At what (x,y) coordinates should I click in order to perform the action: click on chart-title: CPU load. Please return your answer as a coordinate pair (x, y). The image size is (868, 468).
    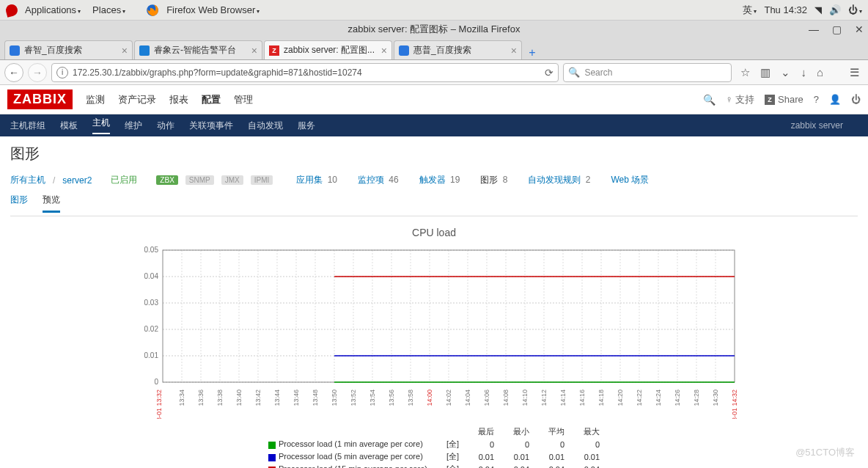
    Looking at the image, I should click on (434, 233).